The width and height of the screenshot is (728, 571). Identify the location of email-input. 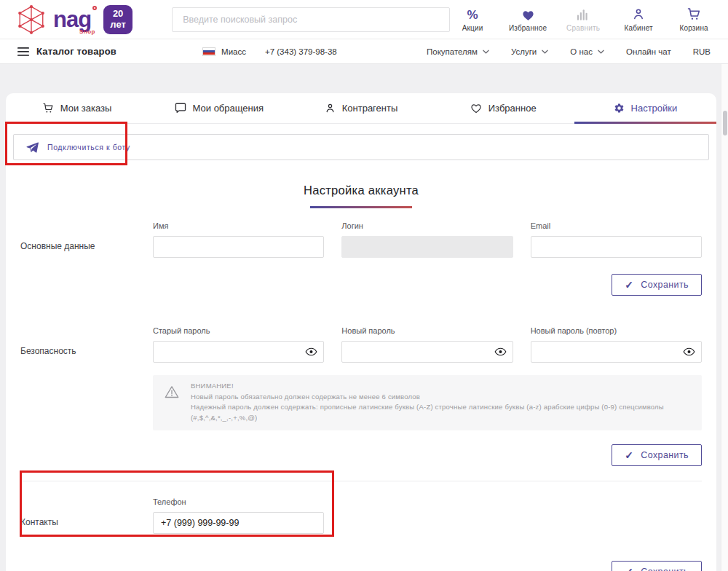
(616, 247).